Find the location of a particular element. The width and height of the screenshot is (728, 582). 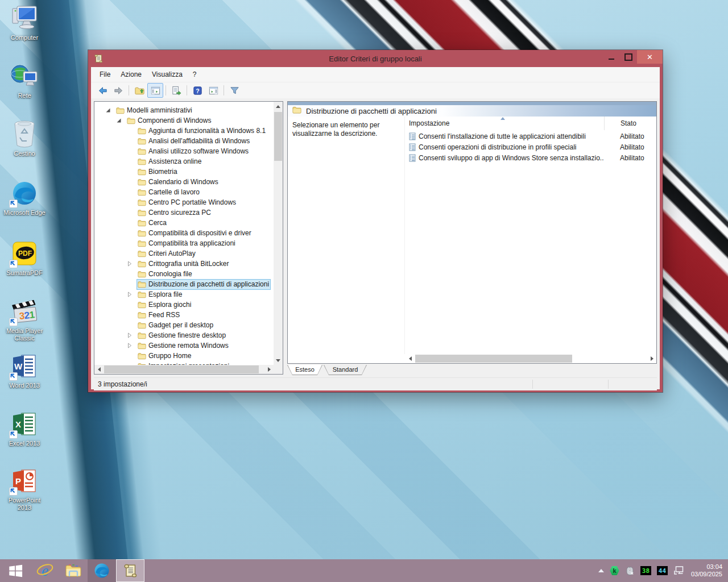

tree-item: Cerca is located at coordinates (184, 223).